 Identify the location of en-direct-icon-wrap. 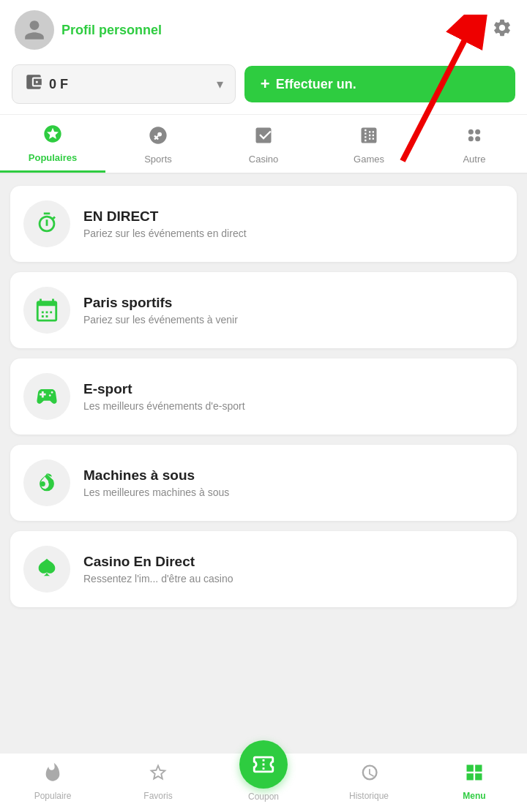
(47, 224).